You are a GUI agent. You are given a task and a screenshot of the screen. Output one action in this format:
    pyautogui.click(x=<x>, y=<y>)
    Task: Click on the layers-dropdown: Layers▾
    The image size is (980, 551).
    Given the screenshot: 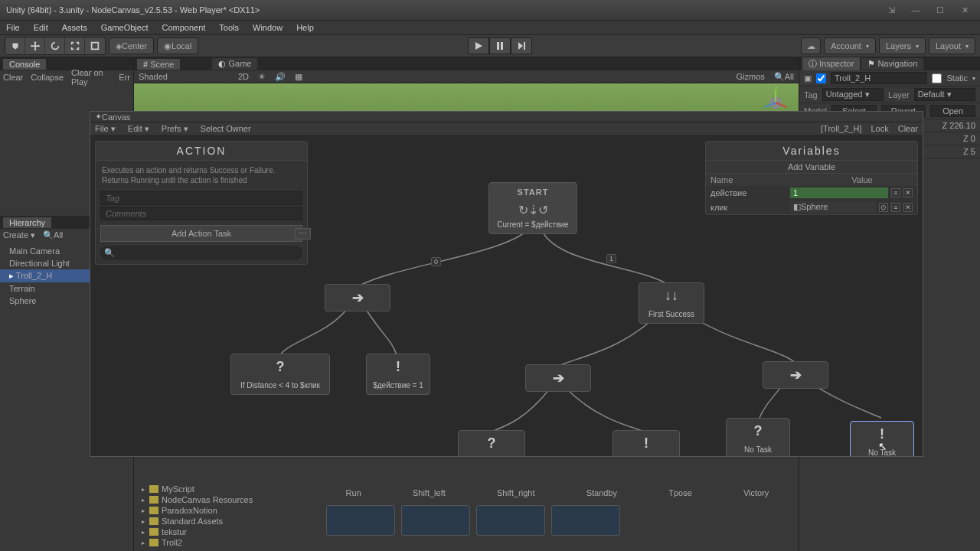 What is the action you would take?
    pyautogui.click(x=902, y=46)
    